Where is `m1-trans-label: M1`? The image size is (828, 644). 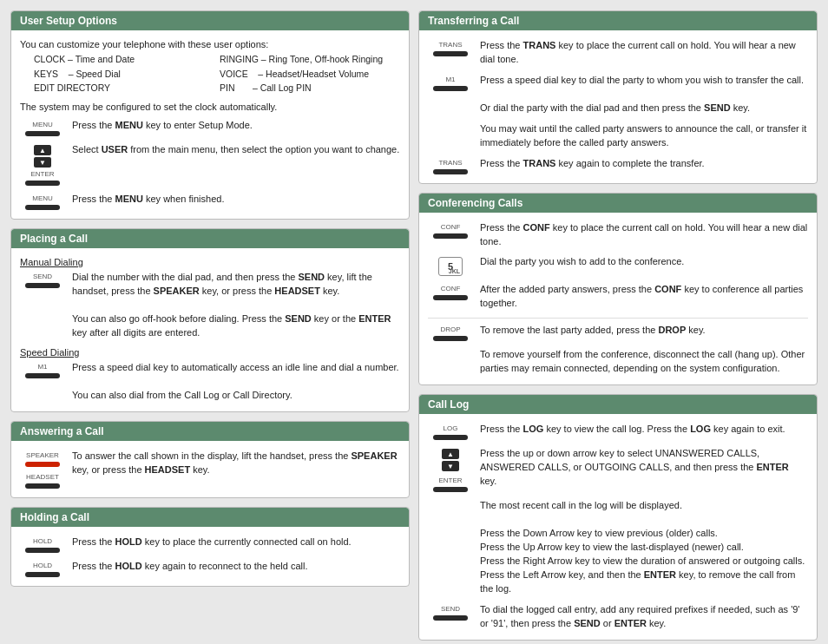 m1-trans-label: M1 is located at coordinates (450, 80).